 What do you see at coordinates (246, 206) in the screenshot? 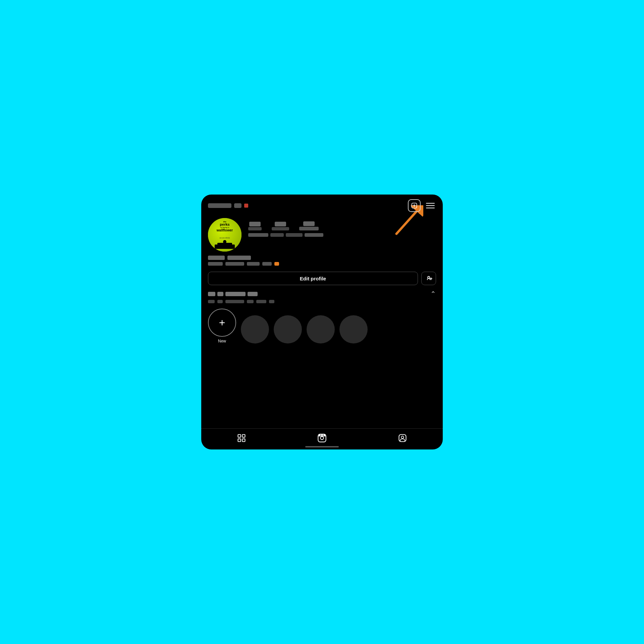
I see `notification-dot` at bounding box center [246, 206].